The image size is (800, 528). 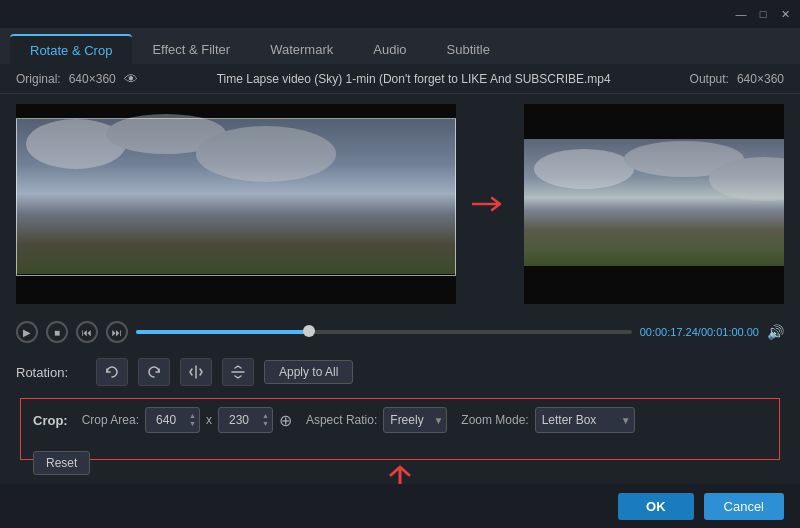 I want to click on aspect-label: Aspect Ratio:, so click(x=342, y=420).